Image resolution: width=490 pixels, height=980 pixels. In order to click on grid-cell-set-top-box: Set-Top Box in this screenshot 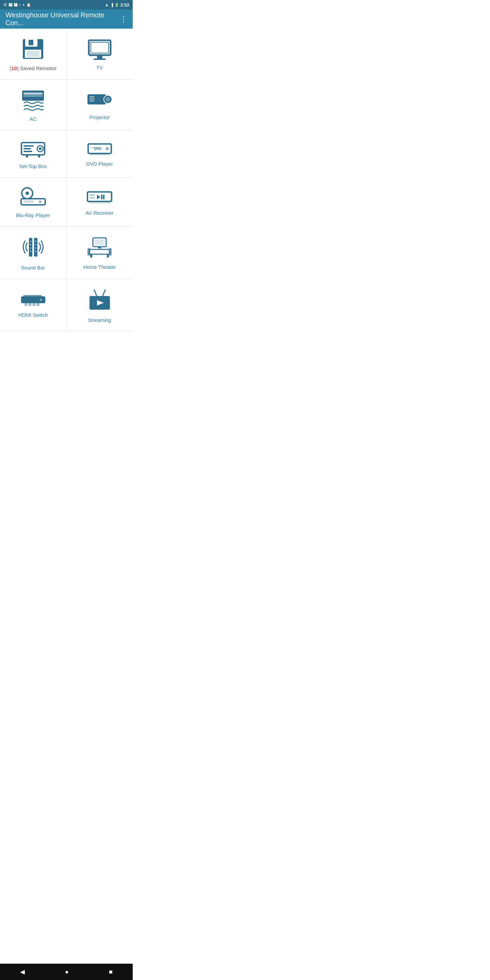, I will do `click(33, 154)`.